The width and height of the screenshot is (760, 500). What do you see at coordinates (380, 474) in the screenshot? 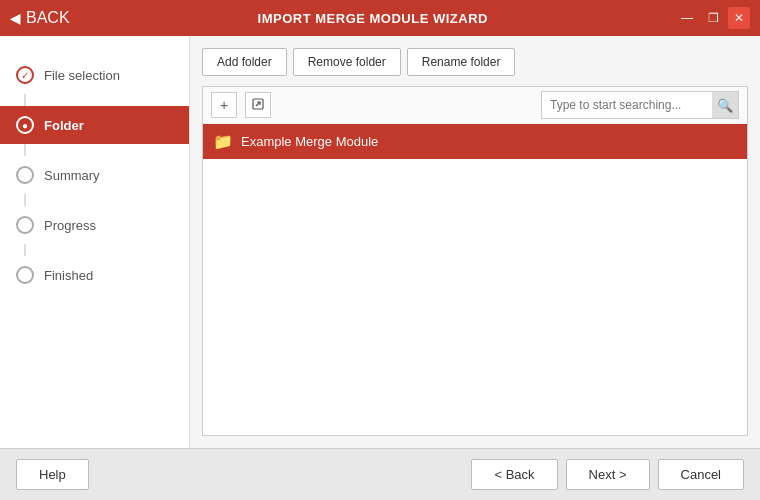
I see `bottom-bar: Help < Back Next > Cancel` at bounding box center [380, 474].